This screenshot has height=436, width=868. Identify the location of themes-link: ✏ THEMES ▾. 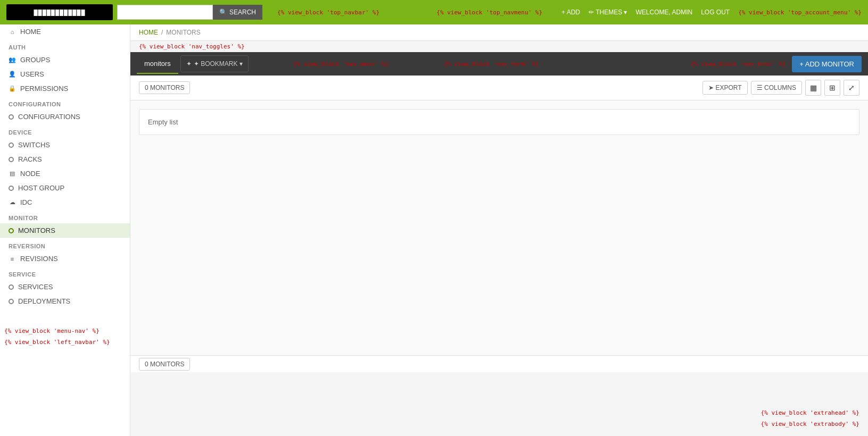
(608, 12).